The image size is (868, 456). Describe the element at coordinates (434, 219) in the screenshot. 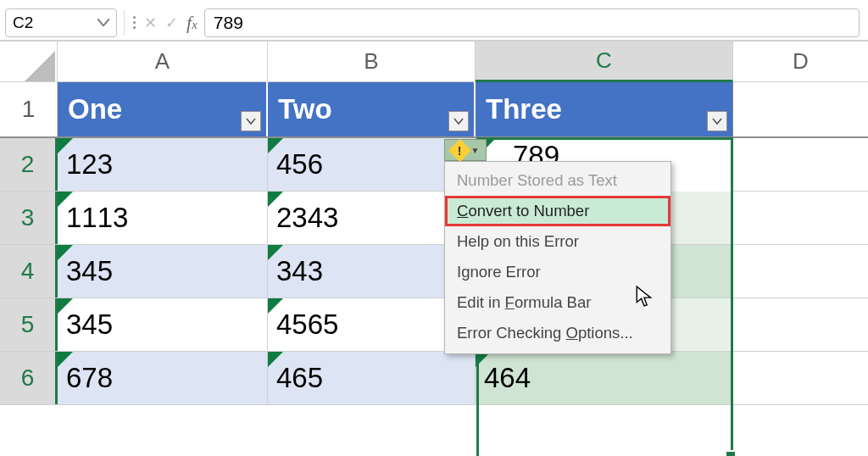

I see `table-row: 3 1113 2343` at that location.